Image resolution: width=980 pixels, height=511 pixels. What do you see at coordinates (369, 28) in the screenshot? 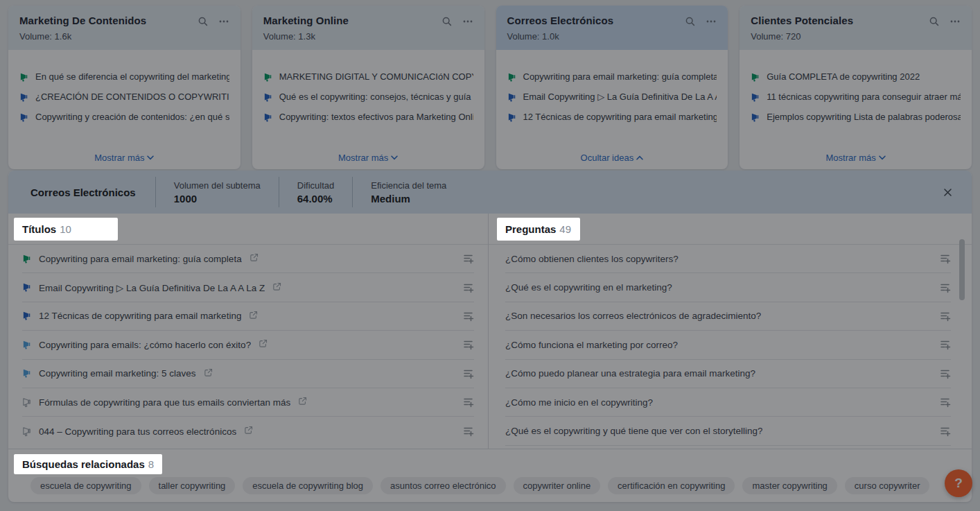
I see `card-header: Marketing Online Volume: 1.3k` at bounding box center [369, 28].